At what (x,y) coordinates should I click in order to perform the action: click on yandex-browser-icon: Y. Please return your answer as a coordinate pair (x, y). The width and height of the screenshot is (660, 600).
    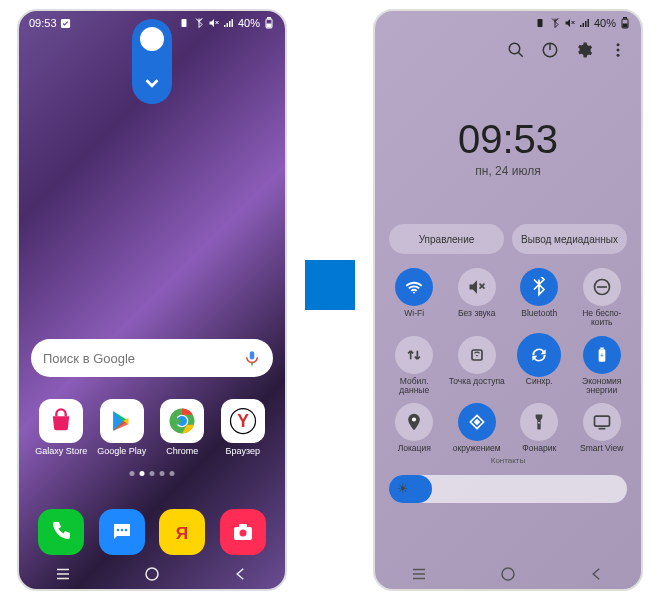
    Looking at the image, I should click on (243, 421).